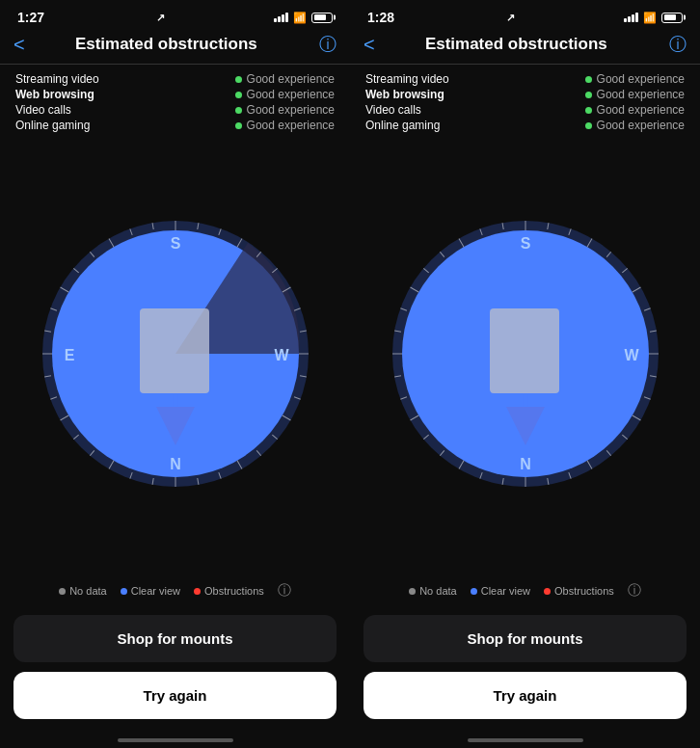 This screenshot has height=748, width=700. Describe the element at coordinates (175, 46) in the screenshot. I see `header-1: < Estimated obstructions ⓘ` at that location.